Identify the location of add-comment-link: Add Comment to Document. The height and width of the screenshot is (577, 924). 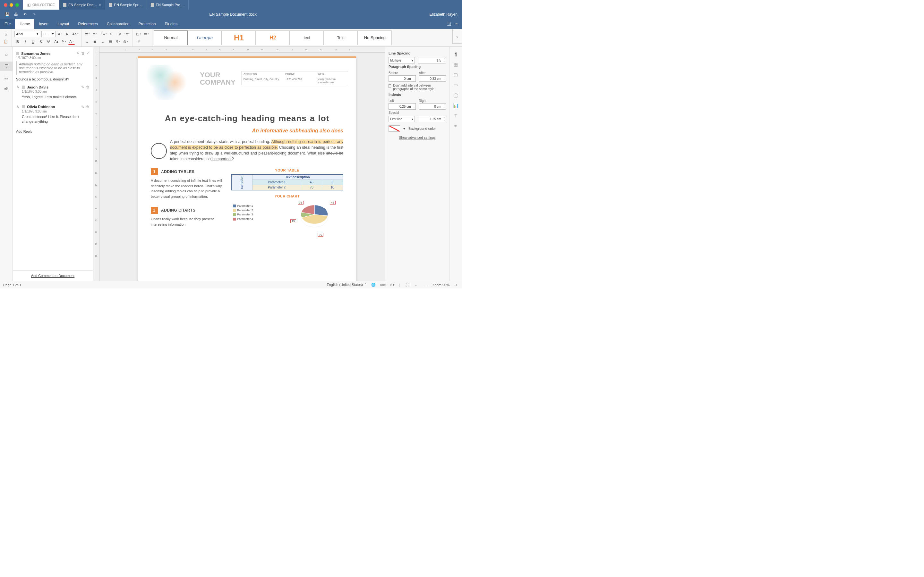
(53, 276).